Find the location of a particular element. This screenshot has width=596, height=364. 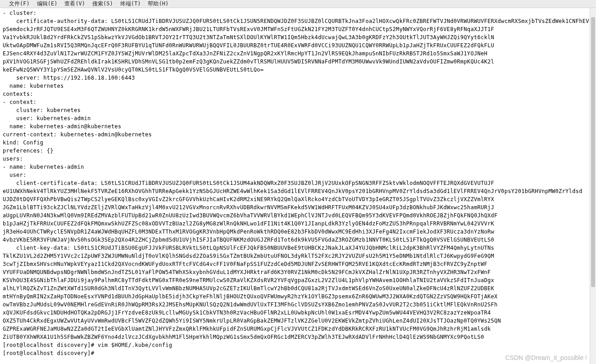

scrollbar-thumb is located at coordinates (593, 152).